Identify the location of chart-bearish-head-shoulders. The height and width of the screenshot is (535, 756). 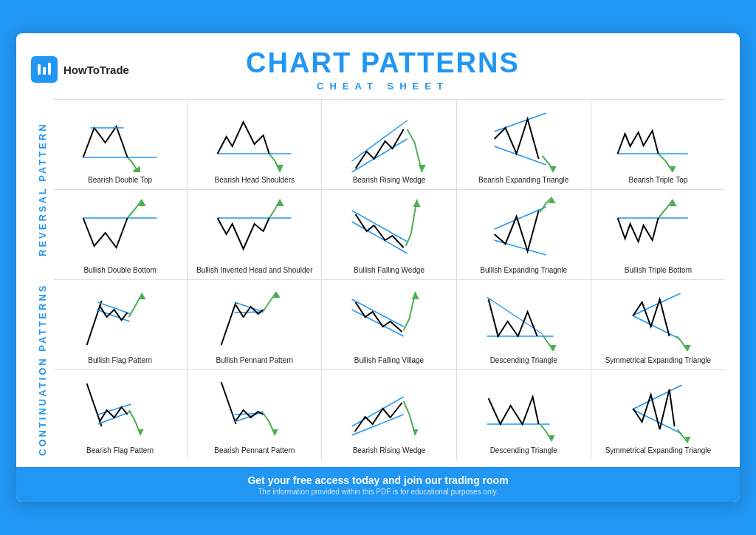
(254, 139).